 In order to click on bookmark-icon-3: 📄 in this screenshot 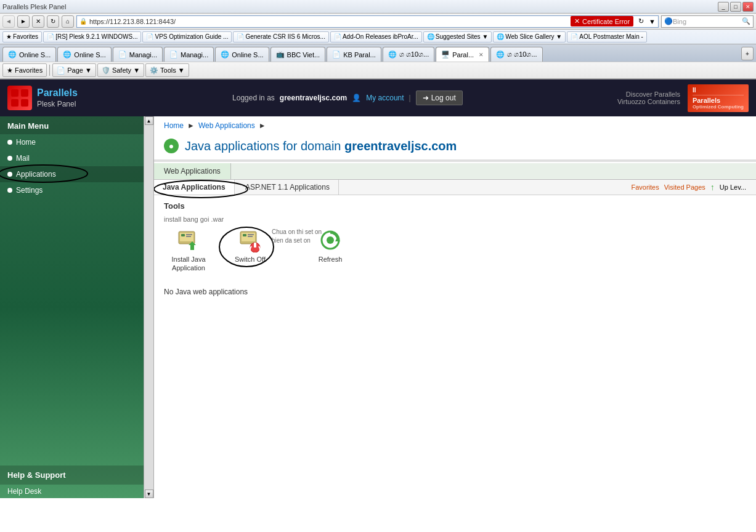, I will do `click(240, 37)`.